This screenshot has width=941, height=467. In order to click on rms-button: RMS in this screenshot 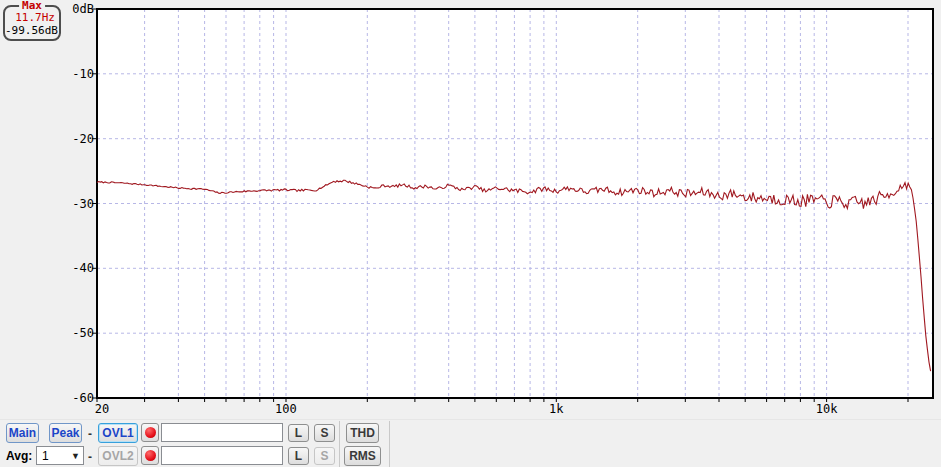, I will do `click(362, 456)`.